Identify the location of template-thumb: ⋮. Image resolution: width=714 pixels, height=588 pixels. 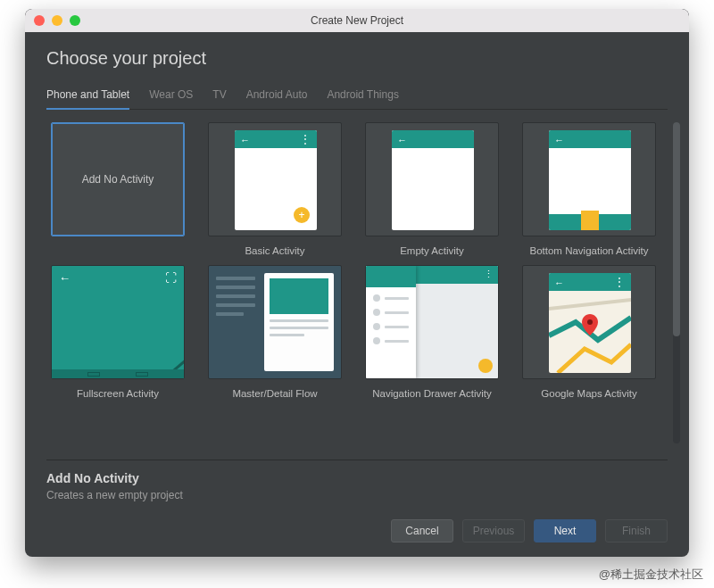
(432, 322).